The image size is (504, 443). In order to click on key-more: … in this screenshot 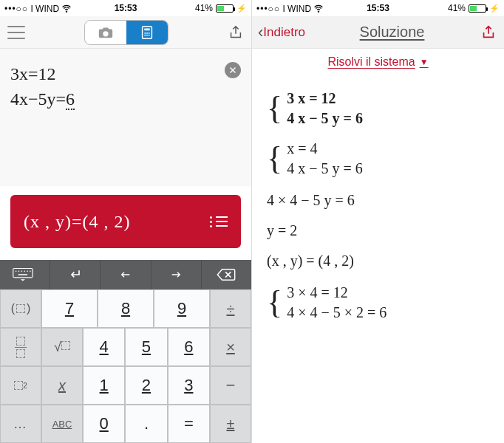, I will do `click(21, 424)`.